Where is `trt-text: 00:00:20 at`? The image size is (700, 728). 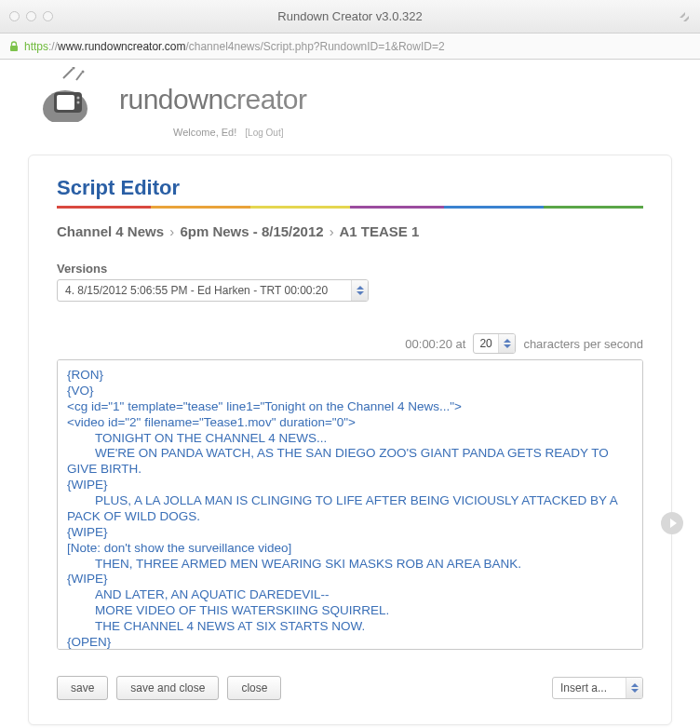 trt-text: 00:00:20 at is located at coordinates (436, 344).